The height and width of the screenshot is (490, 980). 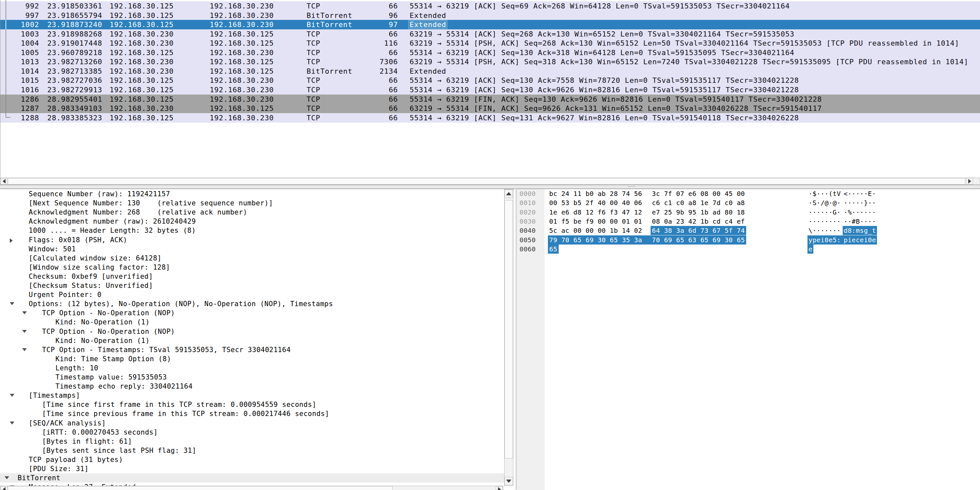 What do you see at coordinates (825, 203) in the screenshot?
I see `ascii-bytes: ·S·/@·@·` at bounding box center [825, 203].